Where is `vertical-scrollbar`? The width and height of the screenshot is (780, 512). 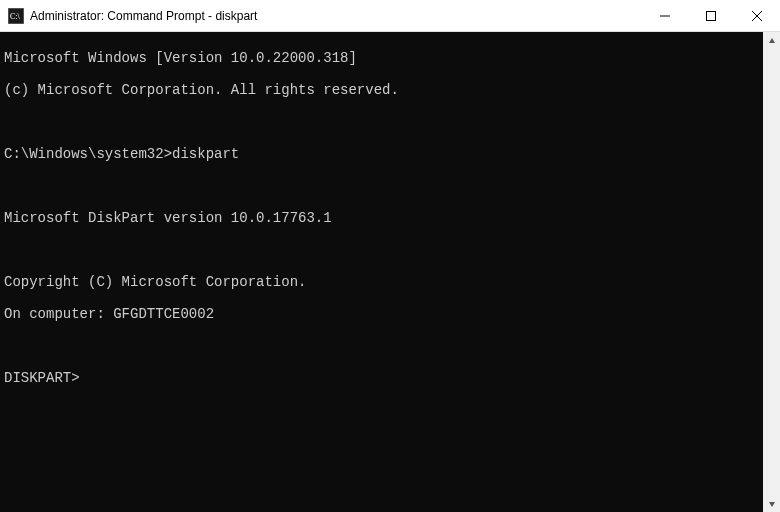
vertical-scrollbar is located at coordinates (772, 272).